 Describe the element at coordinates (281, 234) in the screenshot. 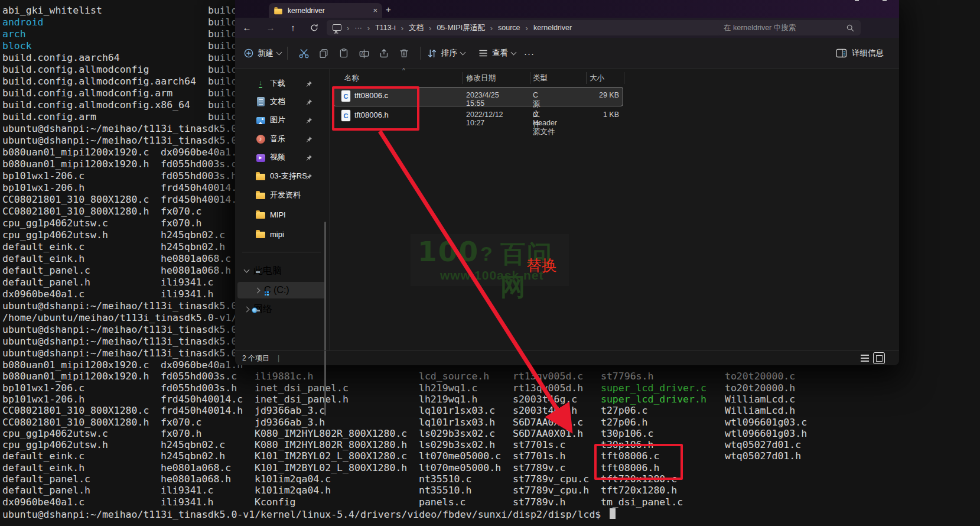

I see `sidebar-item-folder-mipi-lower: mipi` at that location.